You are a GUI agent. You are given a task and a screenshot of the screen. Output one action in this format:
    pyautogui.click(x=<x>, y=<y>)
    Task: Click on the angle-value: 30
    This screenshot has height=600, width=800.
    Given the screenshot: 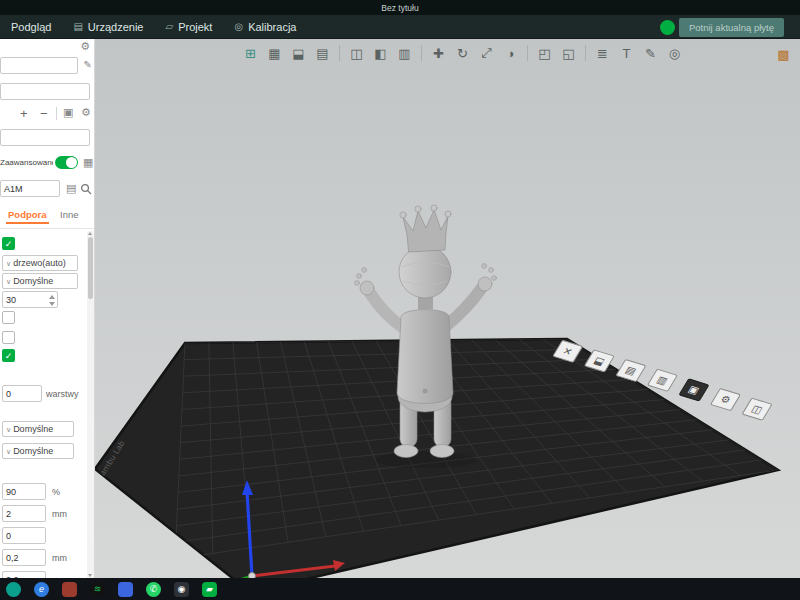 What is the action you would take?
    pyautogui.click(x=11, y=300)
    